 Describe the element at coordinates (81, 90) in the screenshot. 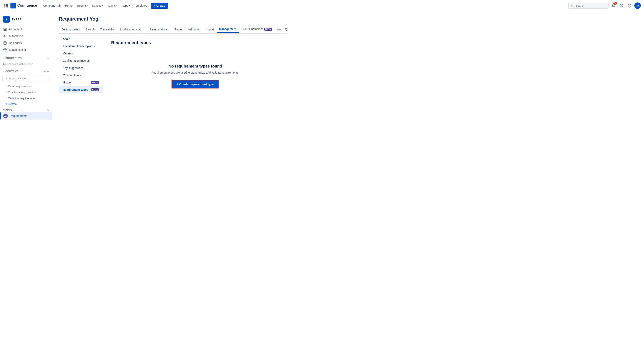

I see `mgmt-requirement-types: Requirement types BETA` at that location.